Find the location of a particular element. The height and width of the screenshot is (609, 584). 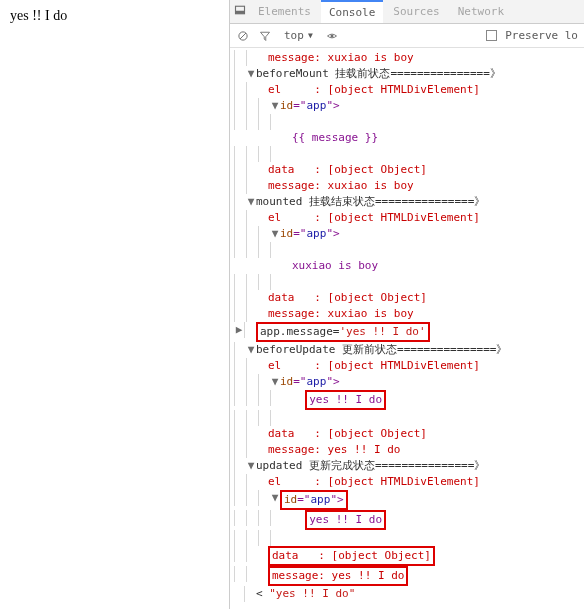

tab-network: Network is located at coordinates (481, 12).